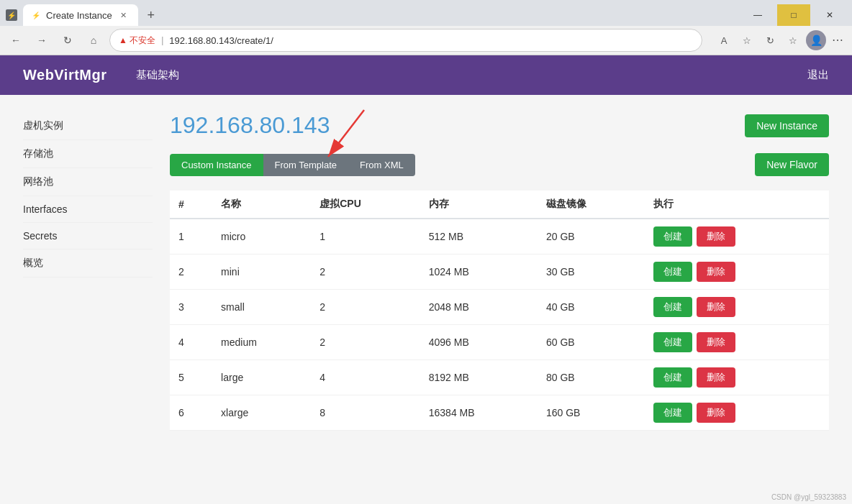  I want to click on cell-id: 3, so click(191, 308).